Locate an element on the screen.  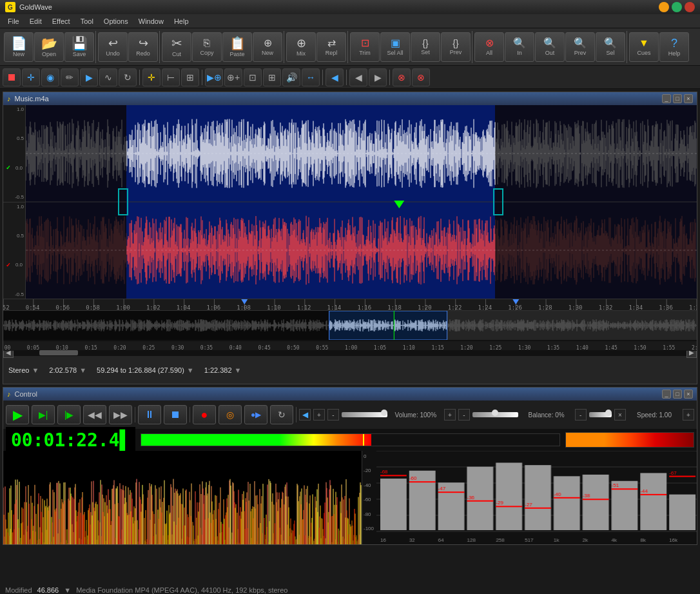
tool-c: ⊡ is located at coordinates (253, 77).